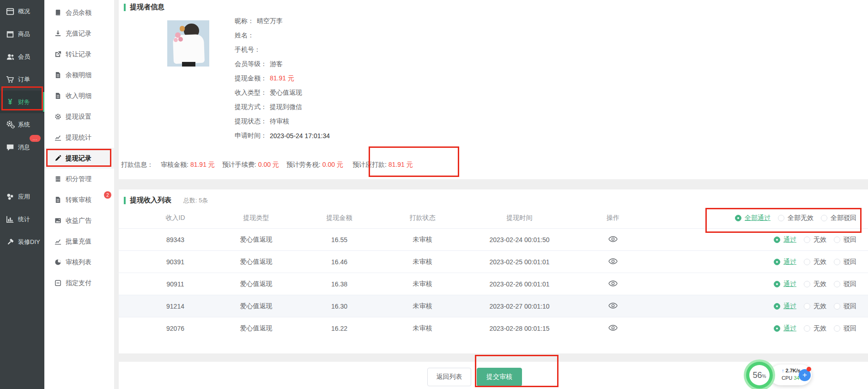 Image resolution: width=868 pixels, height=389 pixels. Describe the element at coordinates (10, 197) in the screenshot. I see `apps-icon` at that location.